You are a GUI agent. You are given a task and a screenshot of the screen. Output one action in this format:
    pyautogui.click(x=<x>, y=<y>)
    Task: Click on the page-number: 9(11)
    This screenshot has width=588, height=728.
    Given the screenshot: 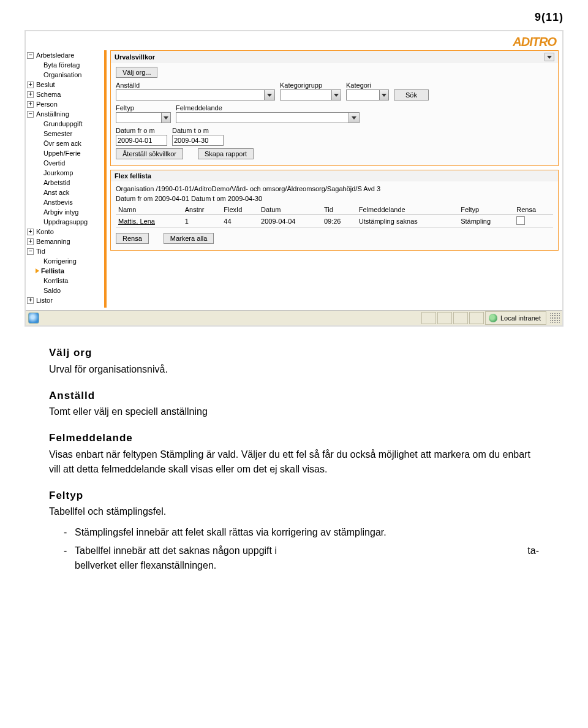 What is the action you would take?
    pyautogui.click(x=294, y=15)
    